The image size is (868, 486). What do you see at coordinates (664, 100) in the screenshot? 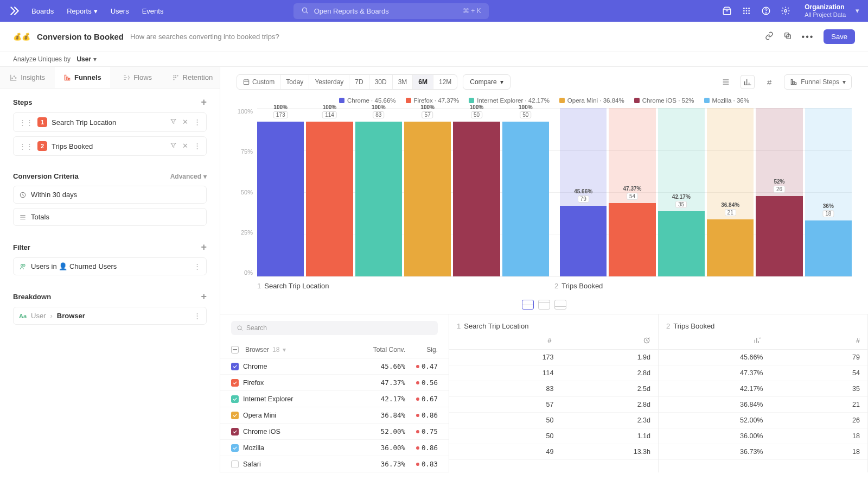
I see `legend-item: Chrome iOS · 52%` at bounding box center [664, 100].